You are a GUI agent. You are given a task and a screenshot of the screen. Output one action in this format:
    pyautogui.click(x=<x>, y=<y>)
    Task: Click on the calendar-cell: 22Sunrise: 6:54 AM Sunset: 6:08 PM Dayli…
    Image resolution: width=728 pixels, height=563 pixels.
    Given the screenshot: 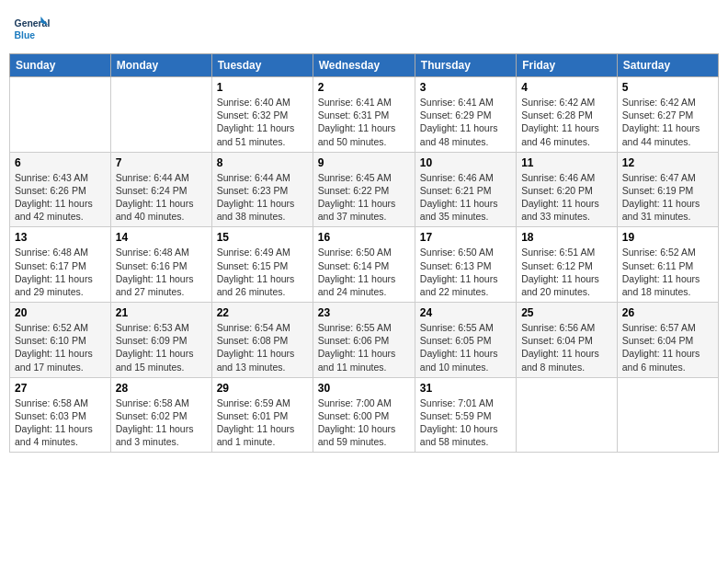 What is the action you would take?
    pyautogui.click(x=262, y=340)
    